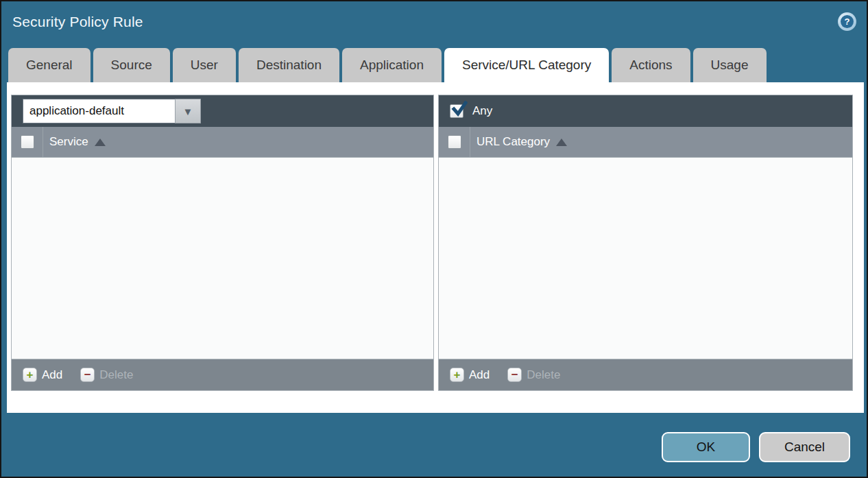 Image resolution: width=868 pixels, height=478 pixels. I want to click on service-column-header: Service, so click(69, 142).